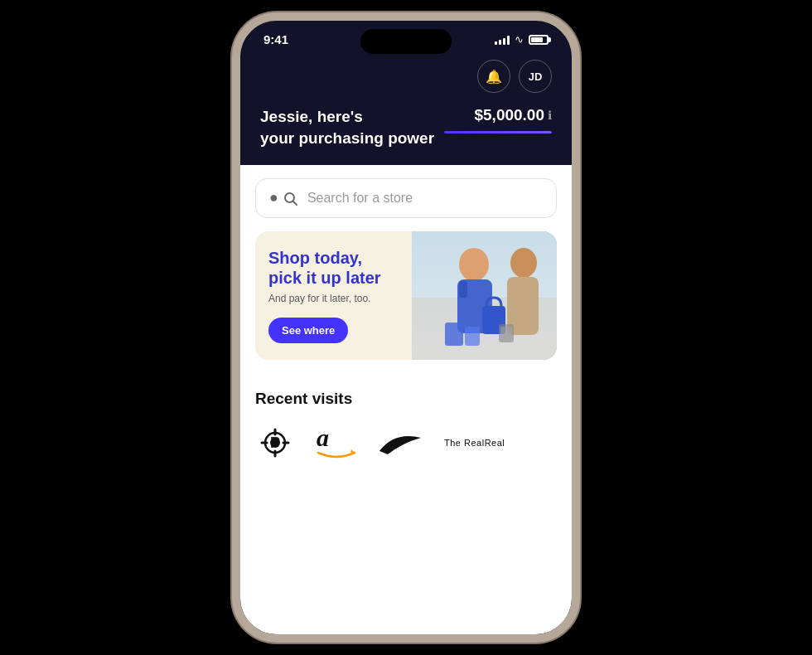 This screenshot has width=812, height=655. What do you see at coordinates (509, 115) in the screenshot?
I see `amount-text: $5,000.00` at bounding box center [509, 115].